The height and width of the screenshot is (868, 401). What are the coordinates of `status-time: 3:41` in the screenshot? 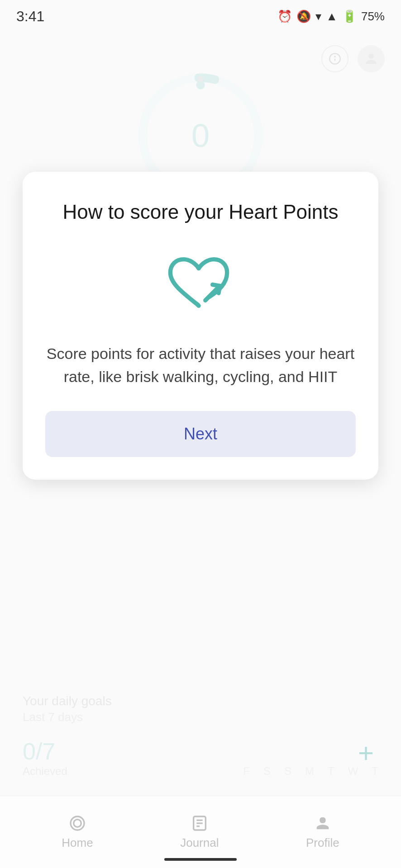 It's located at (30, 16).